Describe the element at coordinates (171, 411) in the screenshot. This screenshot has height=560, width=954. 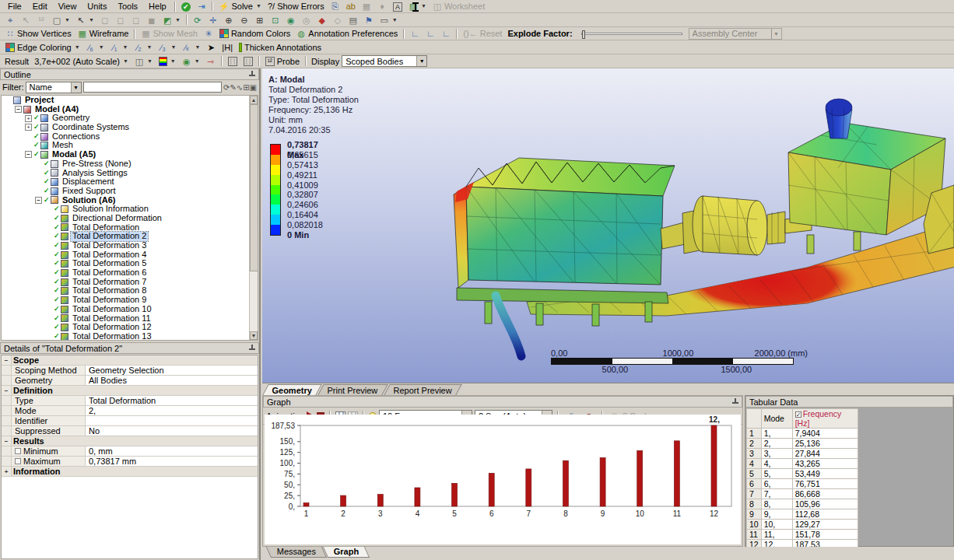
I see `details-value: 2,` at that location.